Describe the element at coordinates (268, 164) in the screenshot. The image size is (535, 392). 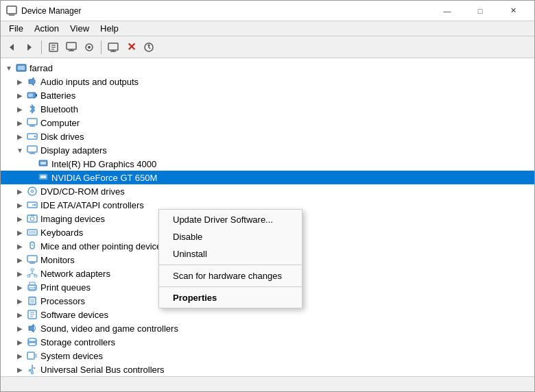
I see `tree-intel: Intel(R) HD Graphics 4000` at that location.